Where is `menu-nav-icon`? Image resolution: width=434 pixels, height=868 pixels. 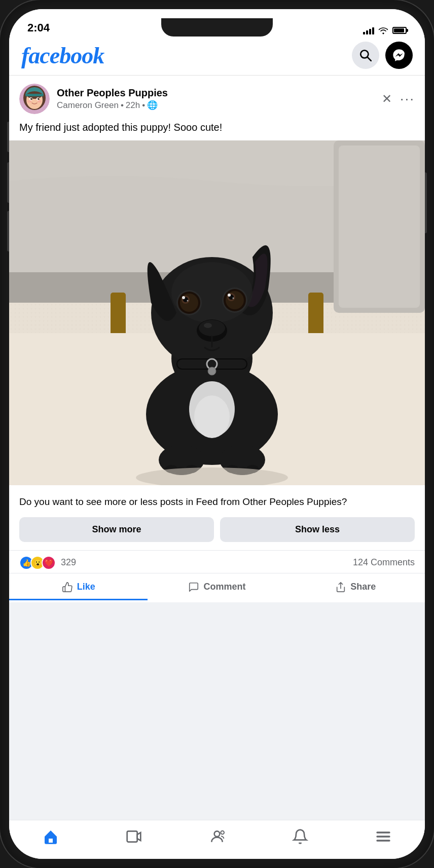
menu-nav-icon is located at coordinates (383, 837).